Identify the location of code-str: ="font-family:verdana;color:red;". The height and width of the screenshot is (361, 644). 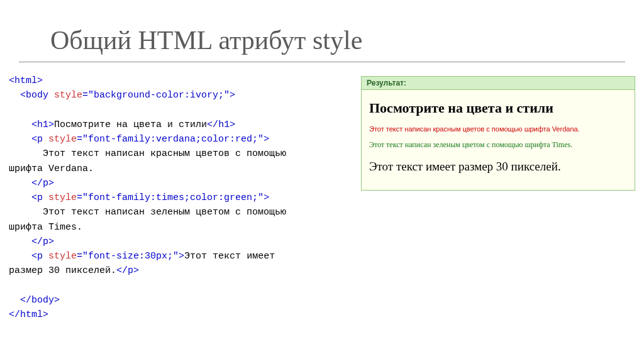
(170, 140).